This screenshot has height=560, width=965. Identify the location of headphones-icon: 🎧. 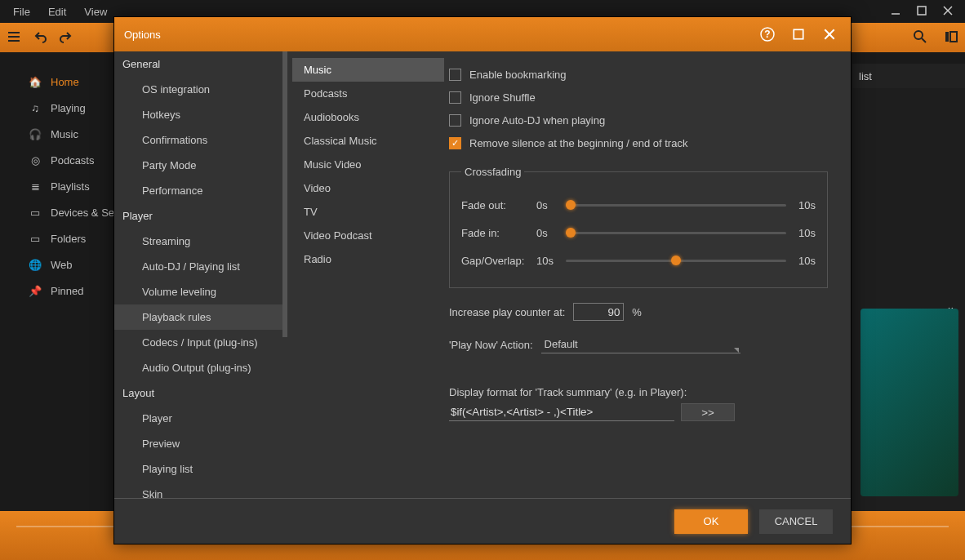
(35, 134).